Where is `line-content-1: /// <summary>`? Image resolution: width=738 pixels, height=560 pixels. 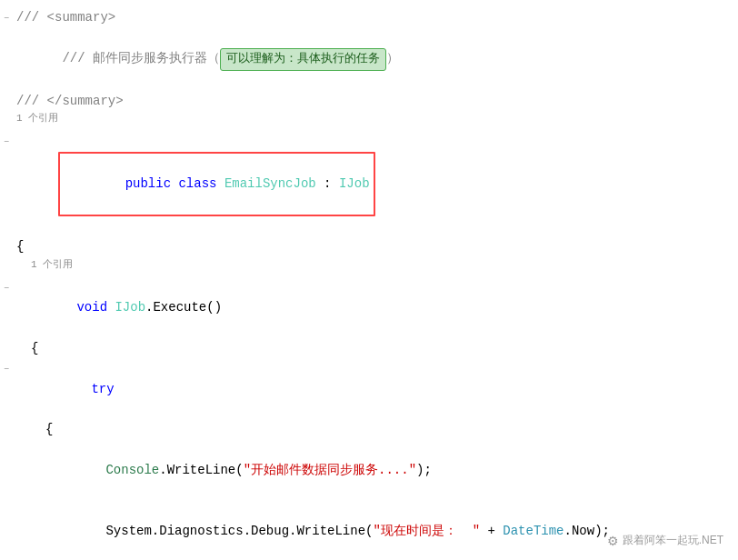 line-content-1: /// <summary> is located at coordinates (374, 17).